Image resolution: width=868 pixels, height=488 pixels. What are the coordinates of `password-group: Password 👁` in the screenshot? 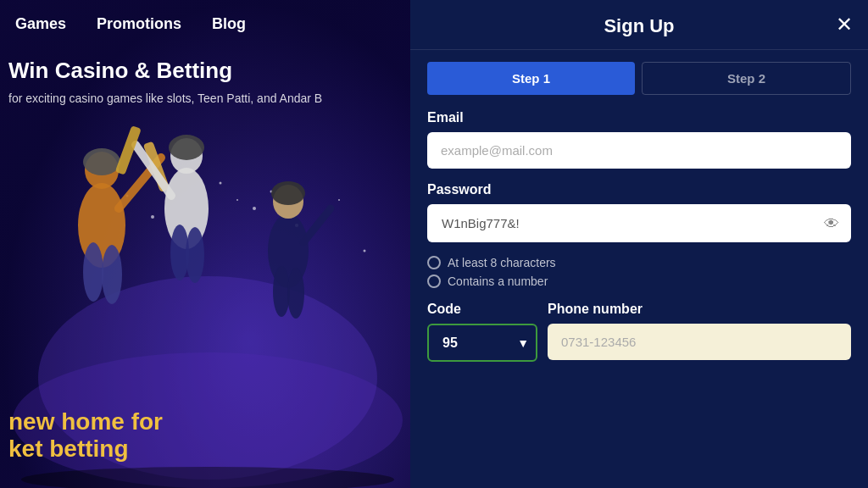 It's located at (639, 212).